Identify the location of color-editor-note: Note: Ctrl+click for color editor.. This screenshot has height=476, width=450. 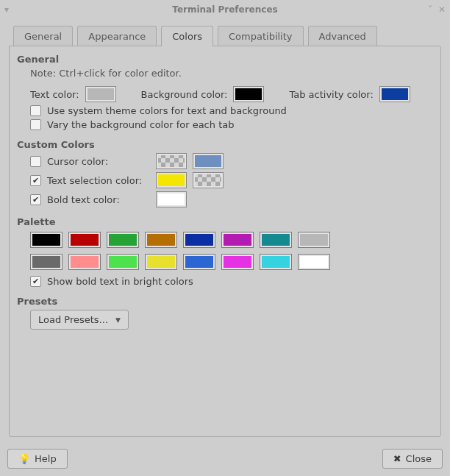
(232, 74).